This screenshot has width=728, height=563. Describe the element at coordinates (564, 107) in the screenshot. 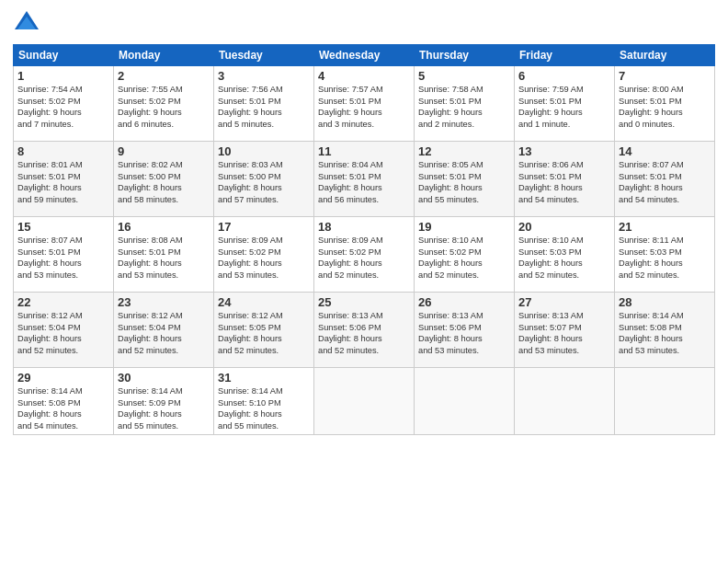

I see `cell-text: Sunrise: 7:59 AMSunset: 5:01 PMDaylight:…` at that location.